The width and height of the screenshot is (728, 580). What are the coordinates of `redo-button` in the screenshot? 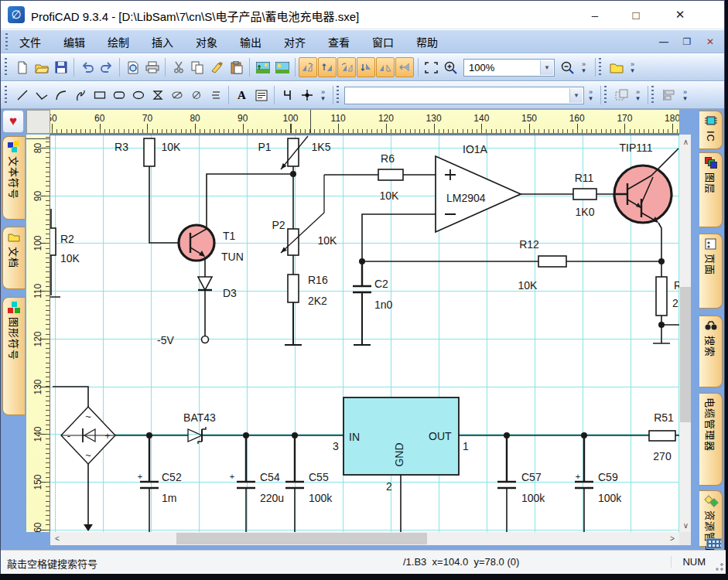 It's located at (107, 68).